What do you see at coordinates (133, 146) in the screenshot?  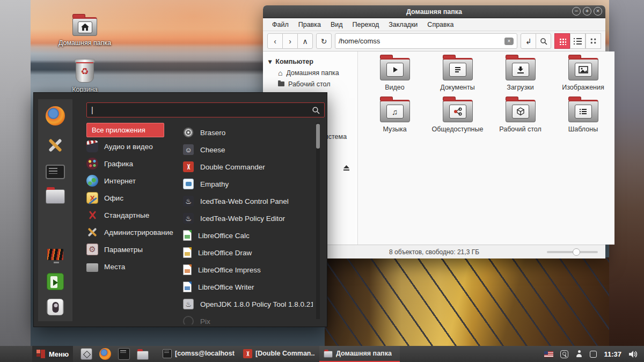 I see `category-audio-video: Аудио и видео` at bounding box center [133, 146].